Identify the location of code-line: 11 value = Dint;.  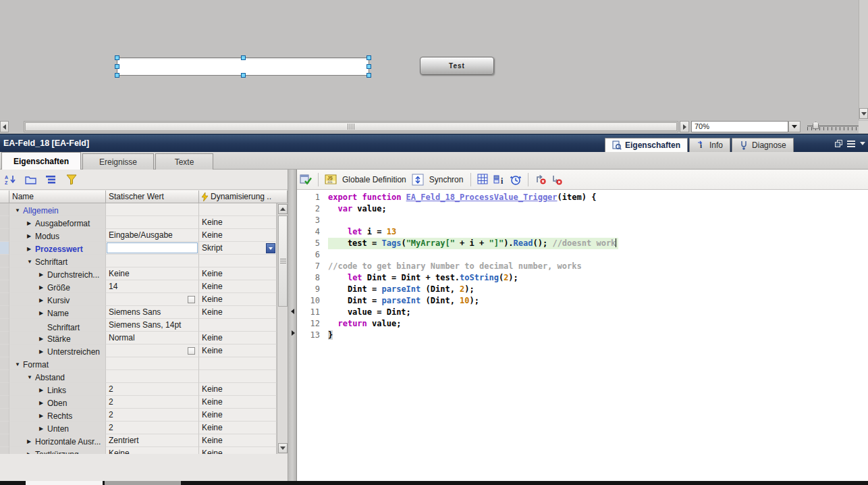
(582, 312).